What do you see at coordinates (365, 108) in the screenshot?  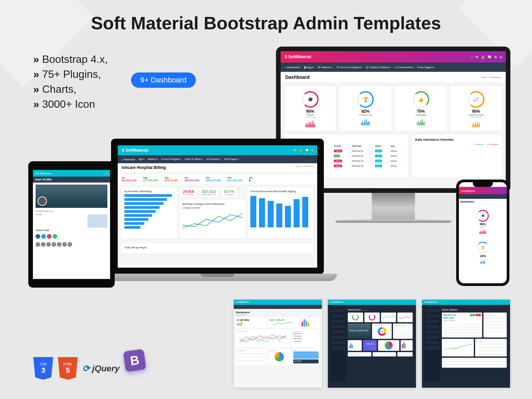 I see `stat-card: 🏆 82% Campus Job` at bounding box center [365, 108].